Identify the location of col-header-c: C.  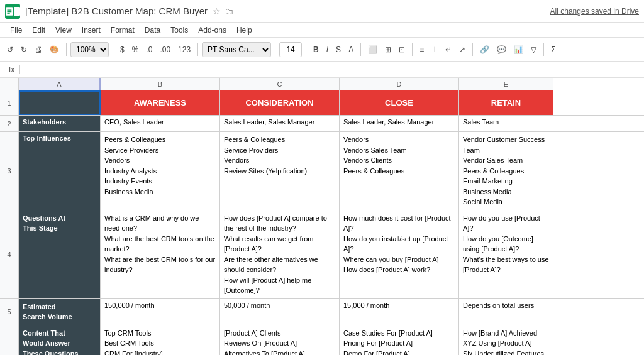
(280, 84).